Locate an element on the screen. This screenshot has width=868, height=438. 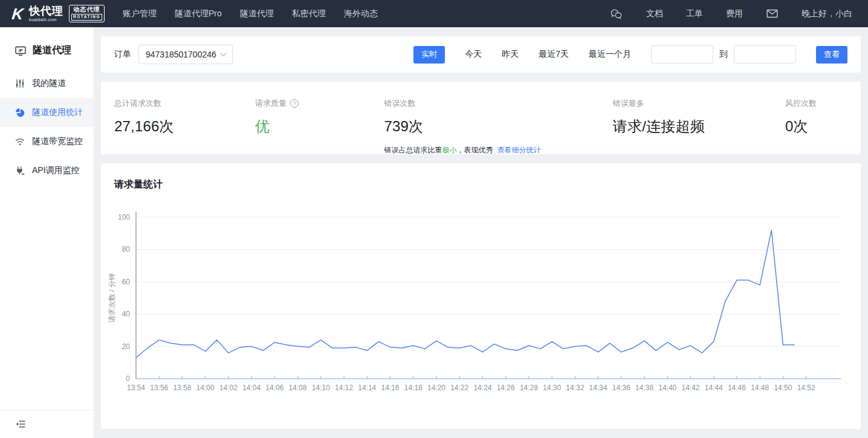
nav-item-tickets: 工单 is located at coordinates (695, 14).